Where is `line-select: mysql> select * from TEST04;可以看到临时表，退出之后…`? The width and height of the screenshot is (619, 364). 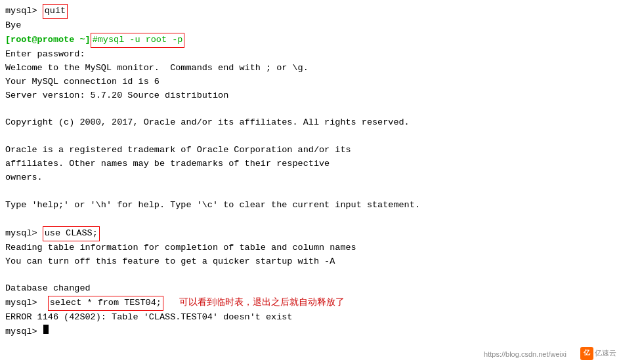
line-select: mysql> select * from TEST04;可以看到临时表，退出之后… is located at coordinates (310, 303).